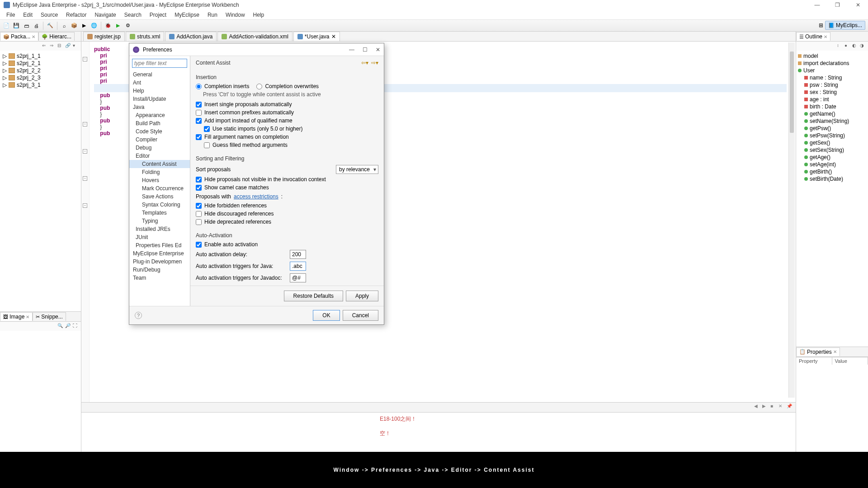 This screenshot has height=488, width=868. What do you see at coordinates (76, 46) in the screenshot?
I see `menu-icon: ▾` at bounding box center [76, 46].